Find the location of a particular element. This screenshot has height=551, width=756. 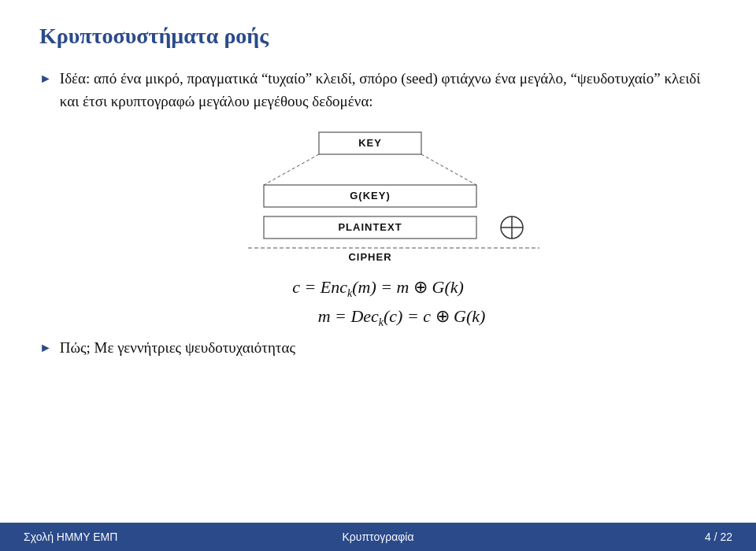

formula-1-area: c = Enck(m) = m ⊕ G(k) is located at coordinates (378, 288).